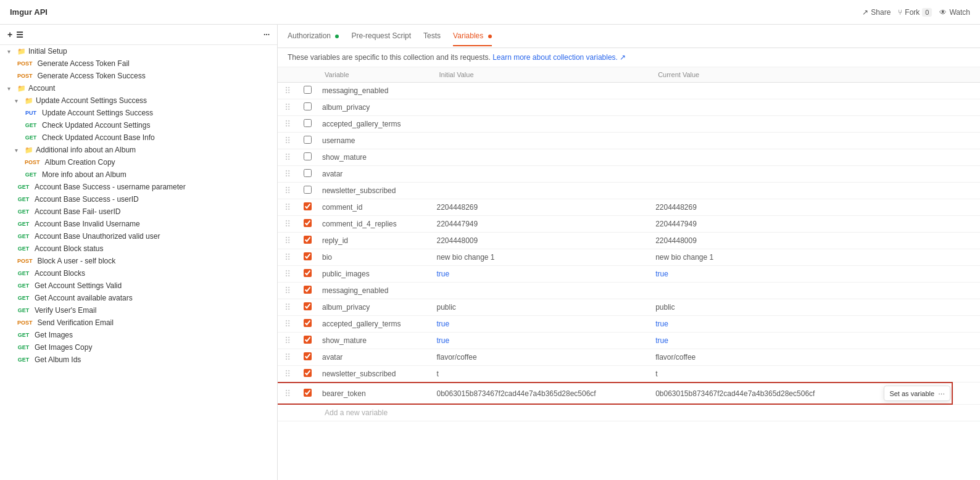 The image size is (980, 480). What do you see at coordinates (516, 394) in the screenshot?
I see `initial-value: 0b063015b873467f2cad44e7a4b365d28ec506cf` at bounding box center [516, 394].